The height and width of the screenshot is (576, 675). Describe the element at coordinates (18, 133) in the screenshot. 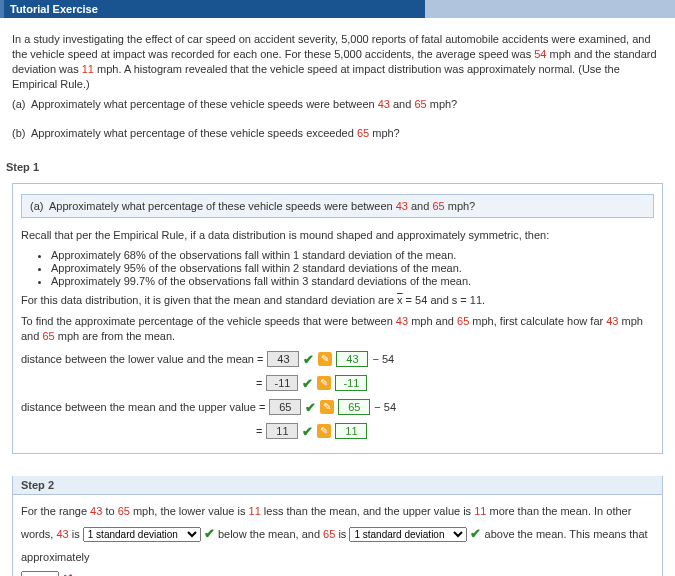

I see `qb-label: (b)` at that location.